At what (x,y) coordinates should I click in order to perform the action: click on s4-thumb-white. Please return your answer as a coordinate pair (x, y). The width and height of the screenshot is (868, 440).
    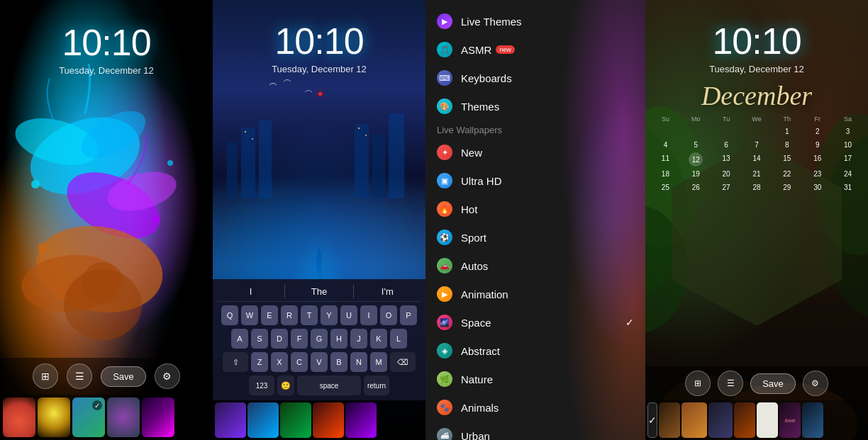
    Looking at the image, I should click on (767, 420).